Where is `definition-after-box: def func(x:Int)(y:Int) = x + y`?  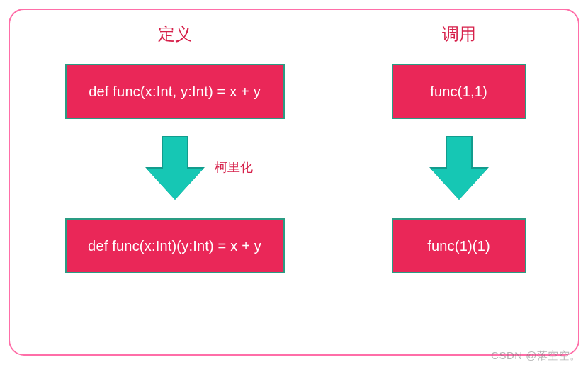
definition-after-box: def func(x:Int)(y:Int) = x + y is located at coordinates (175, 246).